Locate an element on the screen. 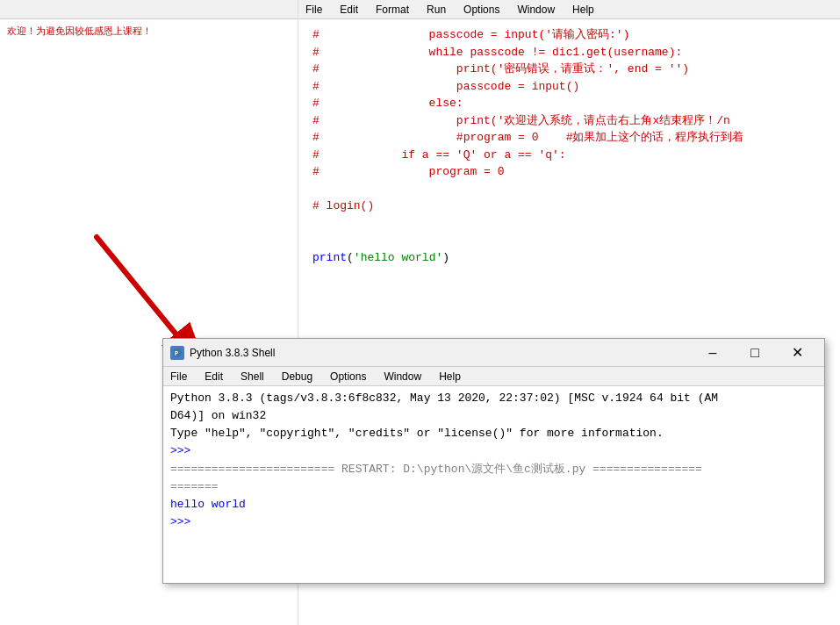 Image resolution: width=840 pixels, height=625 pixels. close-button: ✕ is located at coordinates (797, 353).